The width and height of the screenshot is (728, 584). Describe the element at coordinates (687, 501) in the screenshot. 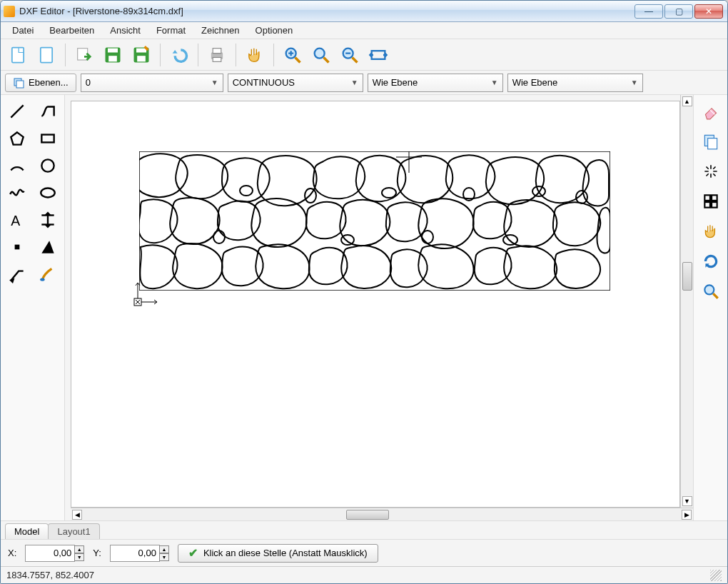

I see `scroll-down-arrow: ▼` at that location.